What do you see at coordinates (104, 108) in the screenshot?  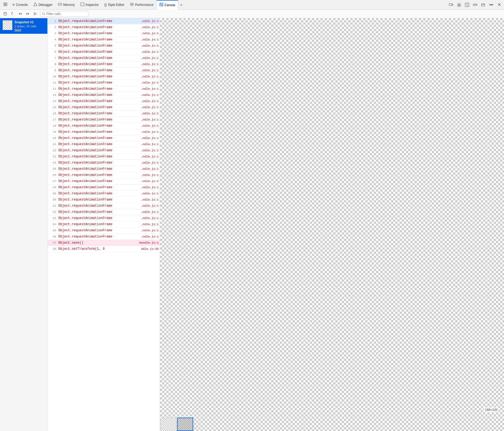 I see `call-row: 15Object.requestAnimationFrame…ndle.js:1` at bounding box center [104, 108].